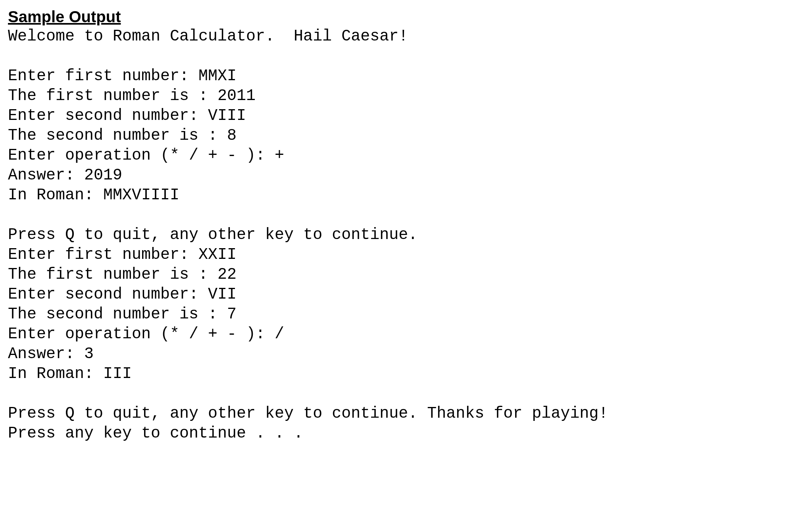 This screenshot has height=511, width=812. I want to click on output-line: The first number is : 2011, so click(406, 96).